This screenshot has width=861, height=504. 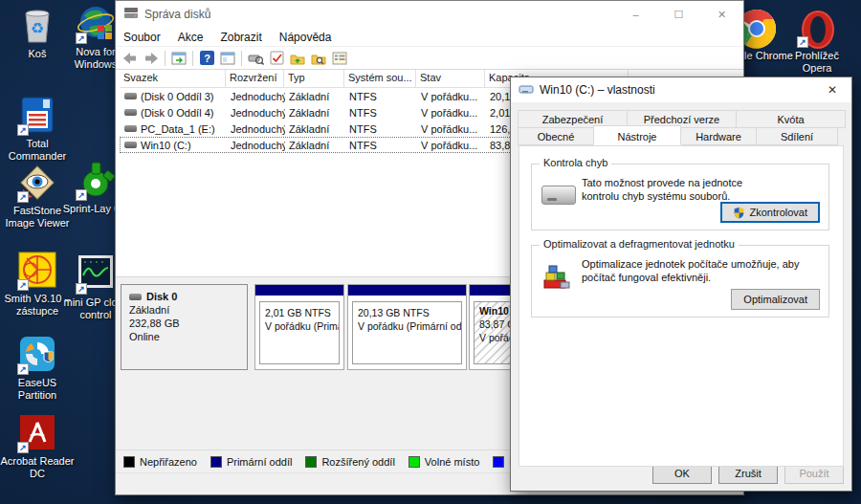 What do you see at coordinates (379, 14) in the screenshot?
I see `dm-window-title: Správa disků` at bounding box center [379, 14].